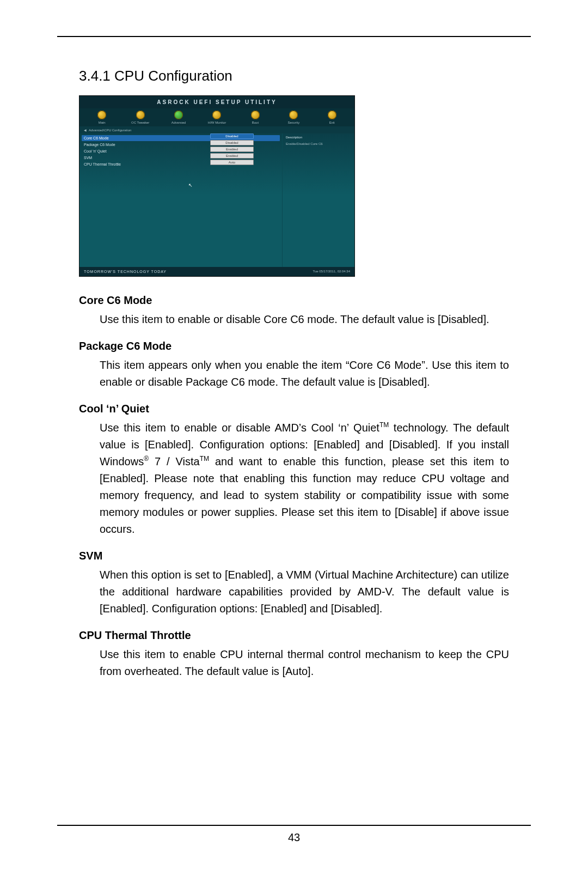 The width and height of the screenshot is (588, 882). What do you see at coordinates (232, 149) in the screenshot?
I see `bios-opt-2: Enabled` at bounding box center [232, 149].